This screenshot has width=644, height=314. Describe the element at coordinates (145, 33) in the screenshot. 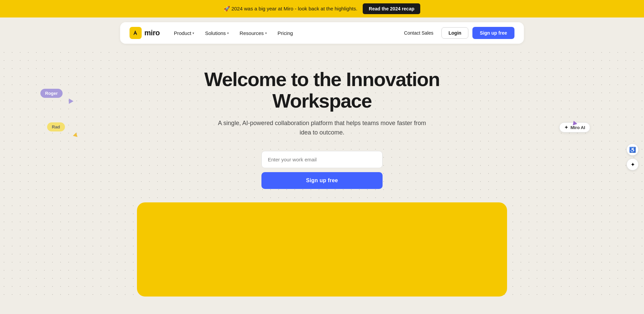

I see `logo-link: miro` at that location.